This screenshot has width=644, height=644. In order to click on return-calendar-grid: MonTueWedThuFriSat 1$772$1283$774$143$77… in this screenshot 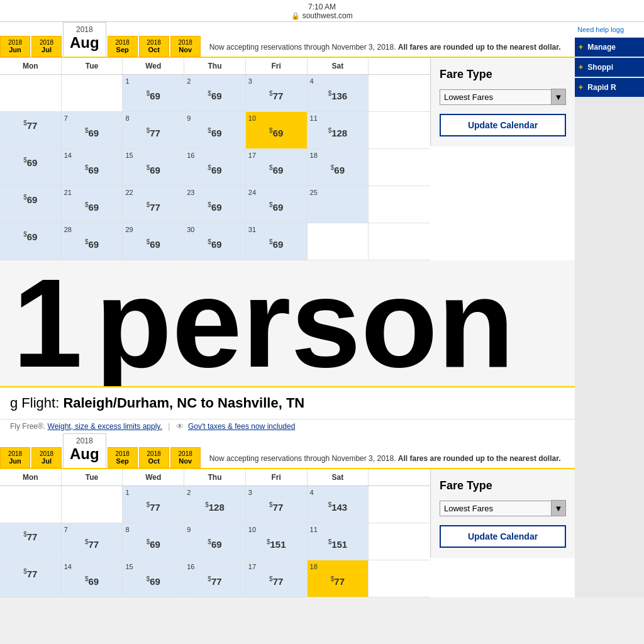, I will do `click(215, 533)`.